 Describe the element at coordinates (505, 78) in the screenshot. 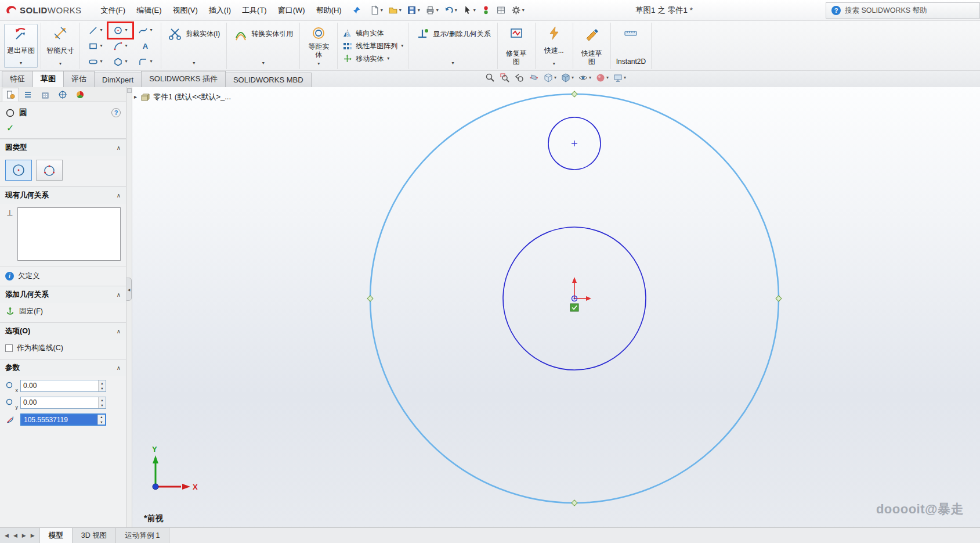

I see `zoom-area-button` at that location.